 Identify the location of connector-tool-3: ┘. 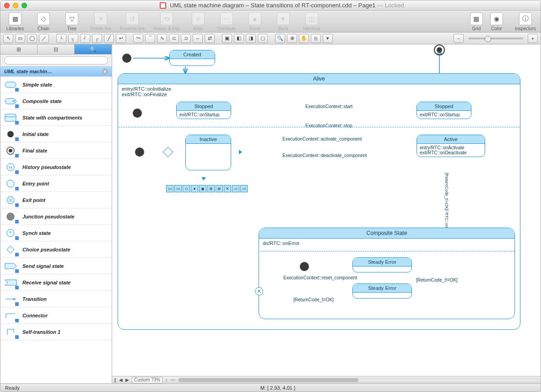
(85, 38).